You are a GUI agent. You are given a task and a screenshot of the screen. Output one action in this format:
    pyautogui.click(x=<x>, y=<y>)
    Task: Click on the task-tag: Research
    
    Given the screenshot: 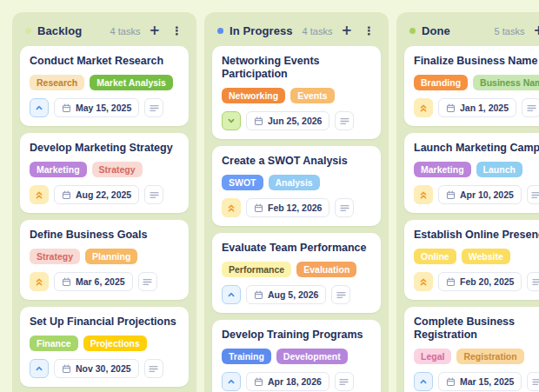 What is the action you would take?
    pyautogui.click(x=57, y=83)
    